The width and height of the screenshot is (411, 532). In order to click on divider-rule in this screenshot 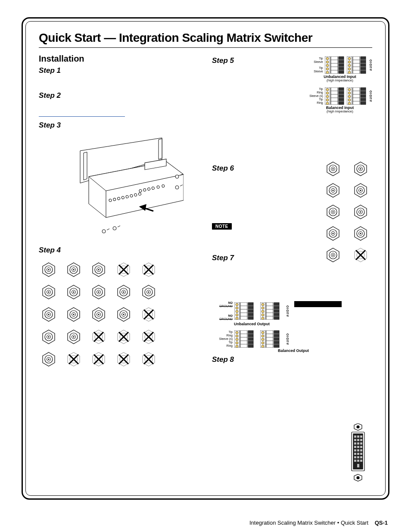, I will do `click(82, 116)`.